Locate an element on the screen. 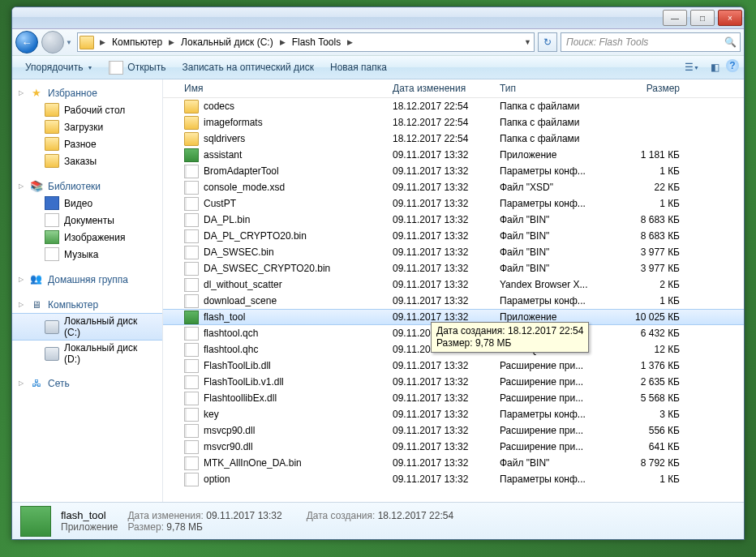  sidebar-item-orders: Заказы is located at coordinates (88, 161).